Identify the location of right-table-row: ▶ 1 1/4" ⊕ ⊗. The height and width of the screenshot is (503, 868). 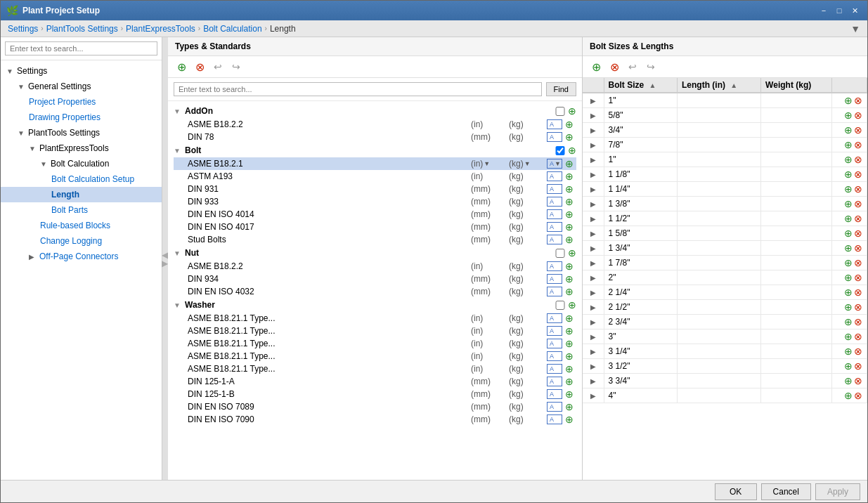
(725, 190).